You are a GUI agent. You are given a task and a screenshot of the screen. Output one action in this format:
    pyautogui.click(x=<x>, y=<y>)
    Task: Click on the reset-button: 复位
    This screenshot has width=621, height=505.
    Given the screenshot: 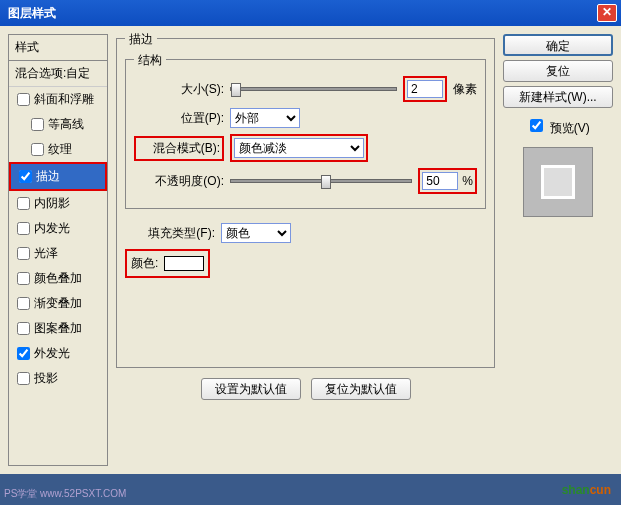 What is the action you would take?
    pyautogui.click(x=558, y=71)
    